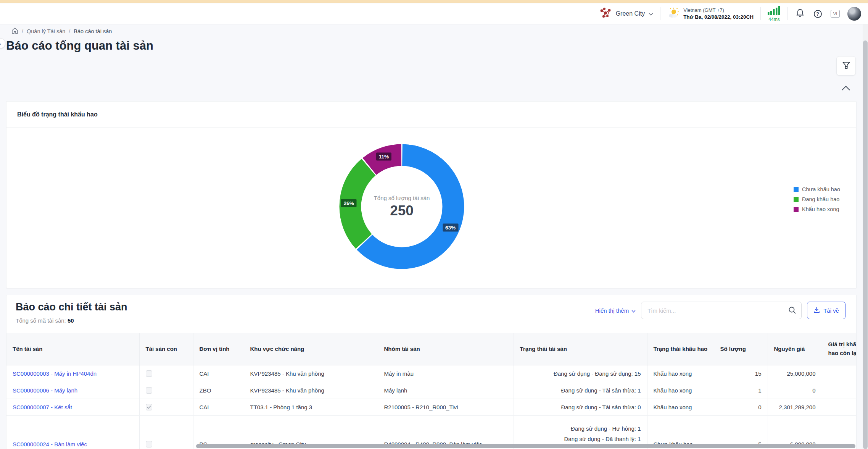 The height and width of the screenshot is (449, 868). What do you see at coordinates (402, 207) in the screenshot?
I see `donut-chart: Tổng số lượng tài sản 250 63%26%11%` at bounding box center [402, 207].